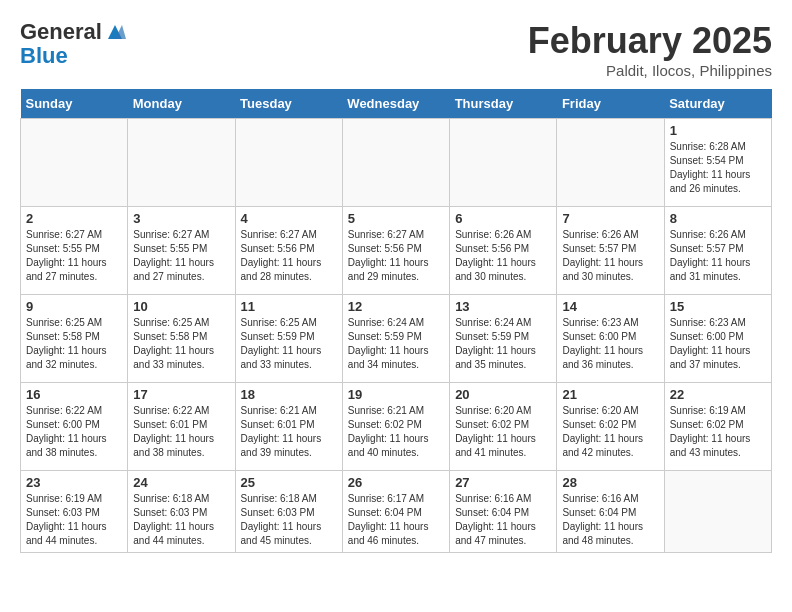 The width and height of the screenshot is (792, 612). What do you see at coordinates (289, 218) in the screenshot?
I see `day-number: 4` at bounding box center [289, 218].